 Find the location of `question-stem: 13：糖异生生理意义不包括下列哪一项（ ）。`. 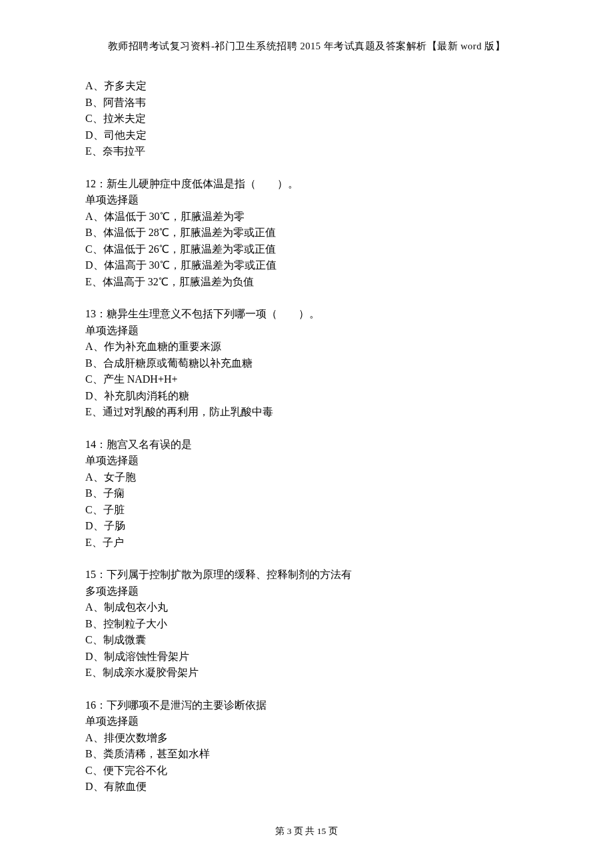

question-stem: 13：糖异生生理意义不包括下列哪一项（ ）。 is located at coordinates (306, 315).